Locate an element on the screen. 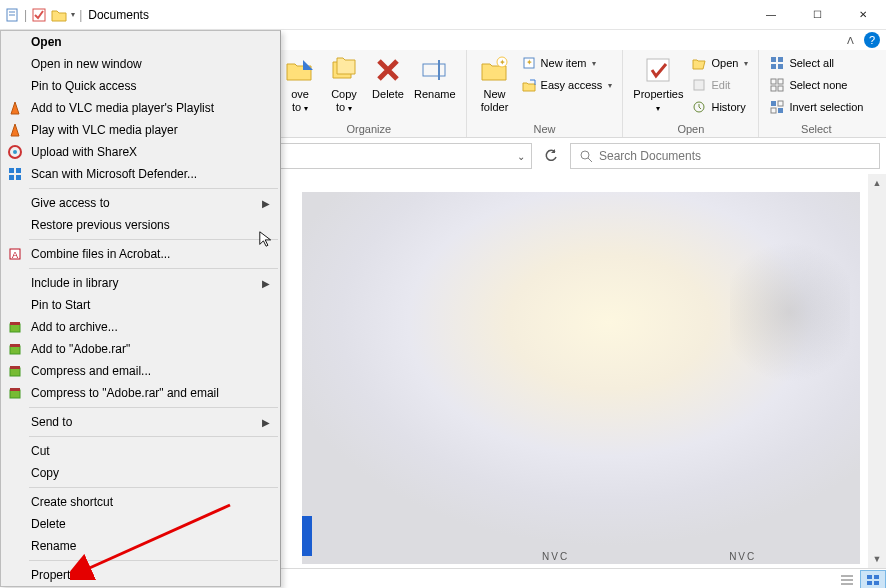 The image size is (886, 588). select-none-icon is located at coordinates (777, 85).